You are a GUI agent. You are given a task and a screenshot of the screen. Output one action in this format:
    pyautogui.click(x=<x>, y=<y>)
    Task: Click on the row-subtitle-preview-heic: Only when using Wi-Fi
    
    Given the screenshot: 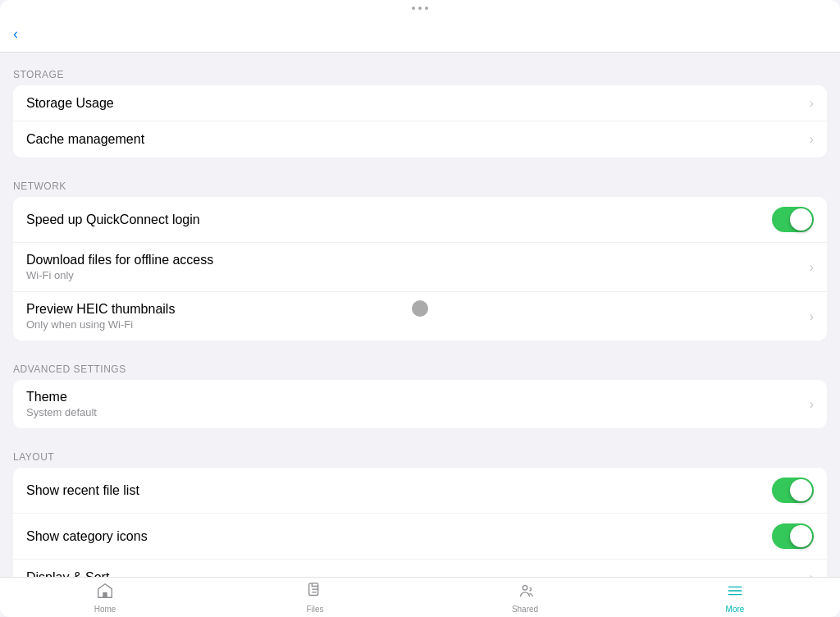 What is the action you would take?
    pyautogui.click(x=418, y=325)
    